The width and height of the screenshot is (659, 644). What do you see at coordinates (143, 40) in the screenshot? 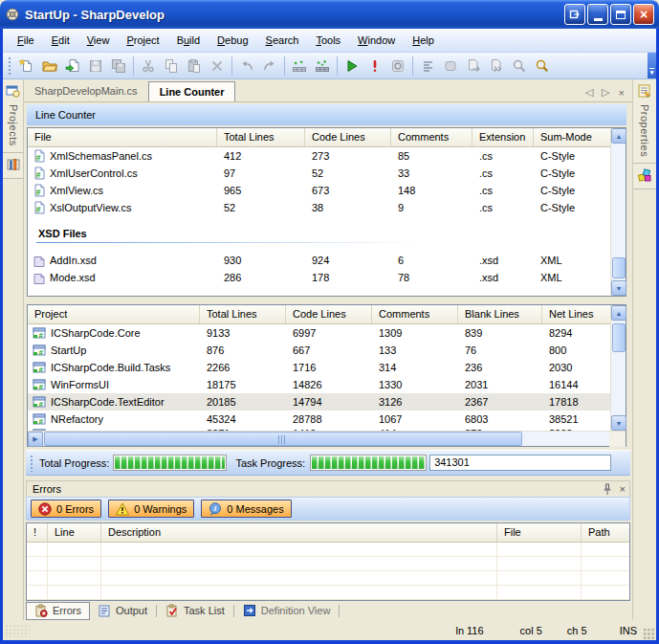
I see `menu-project: Project` at bounding box center [143, 40].